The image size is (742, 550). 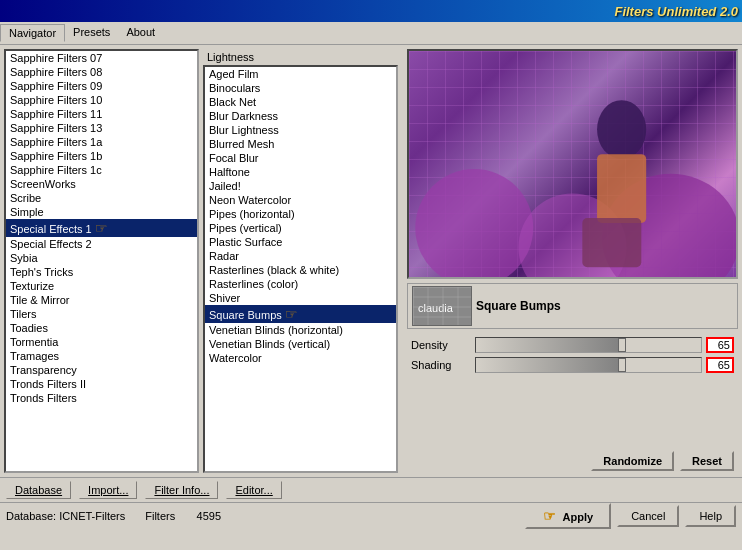 What do you see at coordinates (102, 114) in the screenshot?
I see `list-item: Sapphire Filters 11` at bounding box center [102, 114].